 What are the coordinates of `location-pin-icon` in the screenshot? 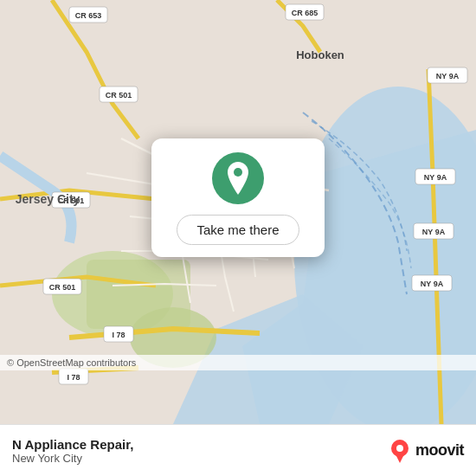 It's located at (238, 178).